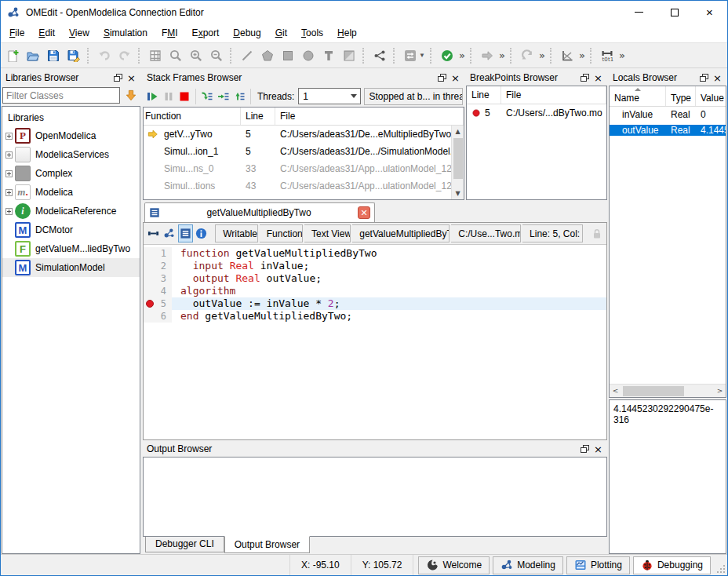  Describe the element at coordinates (288, 56) in the screenshot. I see `rectangle-shape-button` at that location.